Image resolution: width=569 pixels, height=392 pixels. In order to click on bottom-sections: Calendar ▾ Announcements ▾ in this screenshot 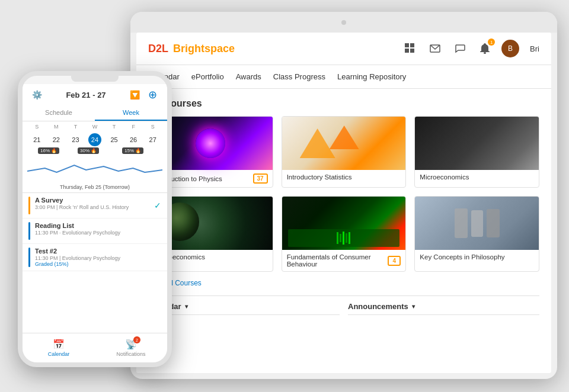, I will do `click(344, 309)`.